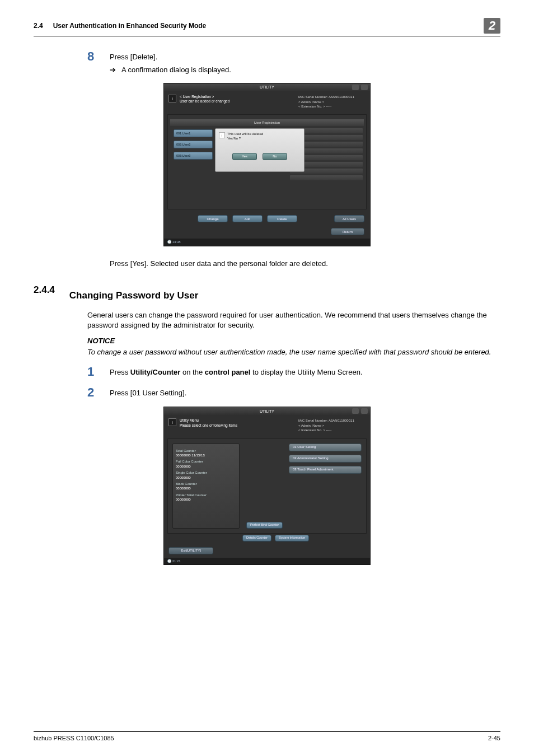  I want to click on change-button: Change, so click(213, 218).